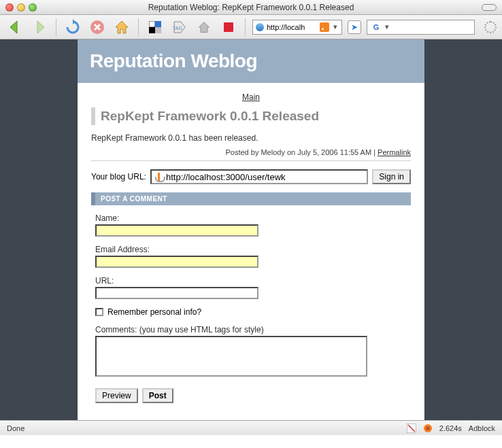 This screenshot has width=502, height=448. What do you see at coordinates (259, 177) in the screenshot?
I see `blog-url-input: http://localhost:3000/user/tewk` at bounding box center [259, 177].